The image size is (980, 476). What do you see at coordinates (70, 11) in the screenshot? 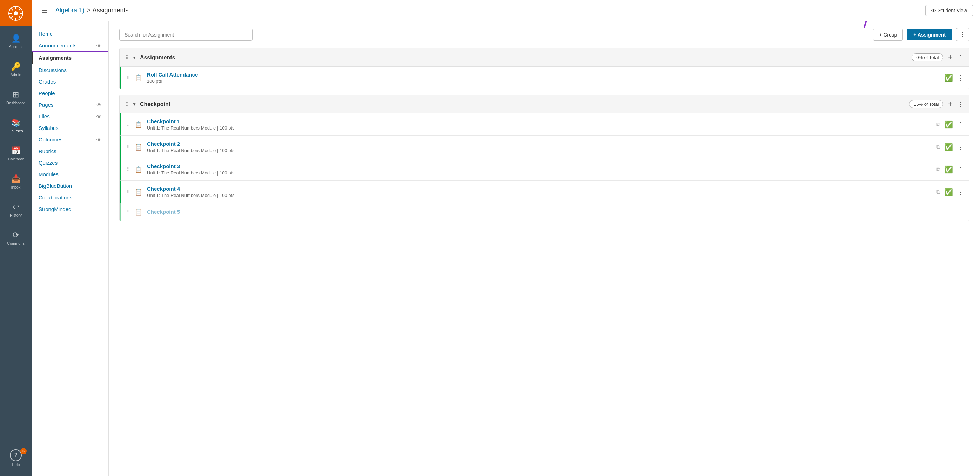
I see `breadcrumb-course-link: Algebra 1)` at bounding box center [70, 11].